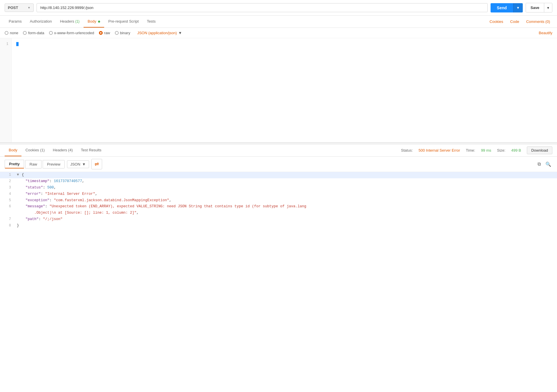 The image size is (557, 392). I want to click on download-button: Download, so click(540, 150).